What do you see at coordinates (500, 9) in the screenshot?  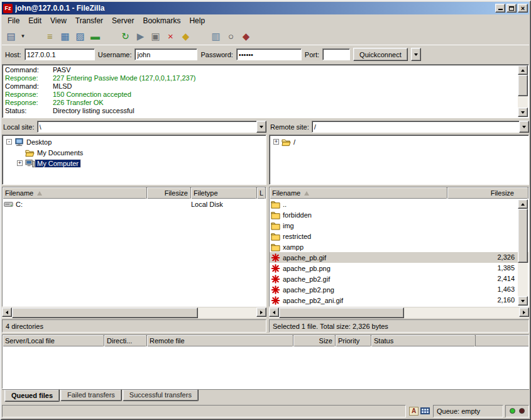 I see `minimize-icon` at bounding box center [500, 9].